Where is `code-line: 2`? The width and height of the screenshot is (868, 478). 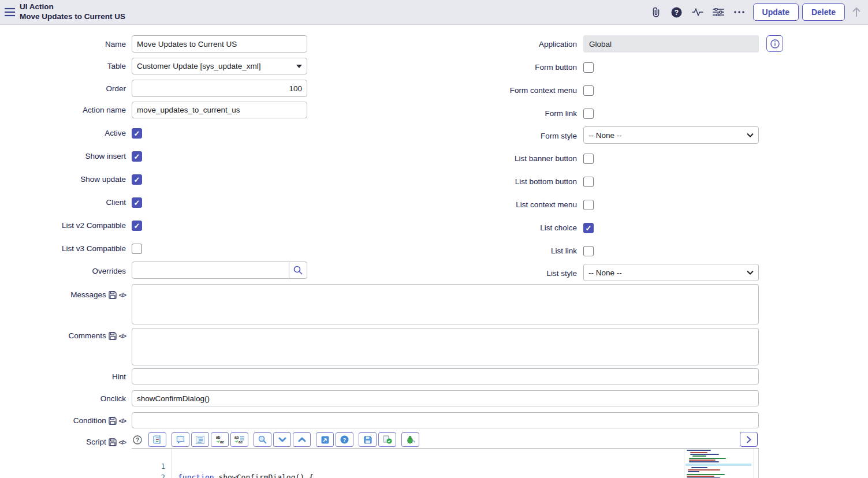
code-line: 2 is located at coordinates (445, 466).